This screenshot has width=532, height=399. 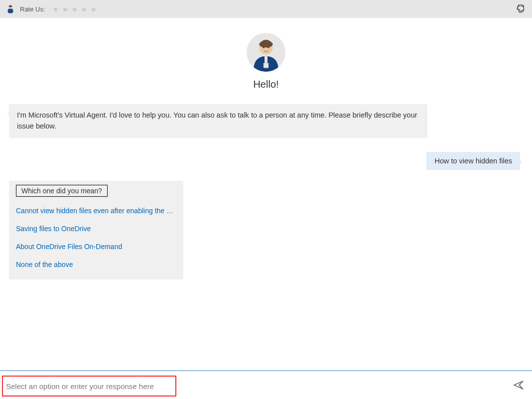 What do you see at coordinates (266, 52) in the screenshot?
I see `agent-avatar-icon` at bounding box center [266, 52].